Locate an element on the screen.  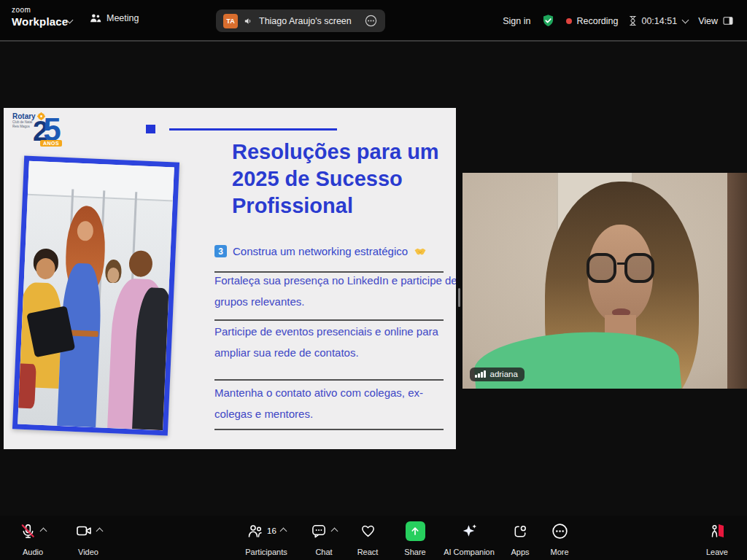
video-wood-panel is located at coordinates (737, 281).